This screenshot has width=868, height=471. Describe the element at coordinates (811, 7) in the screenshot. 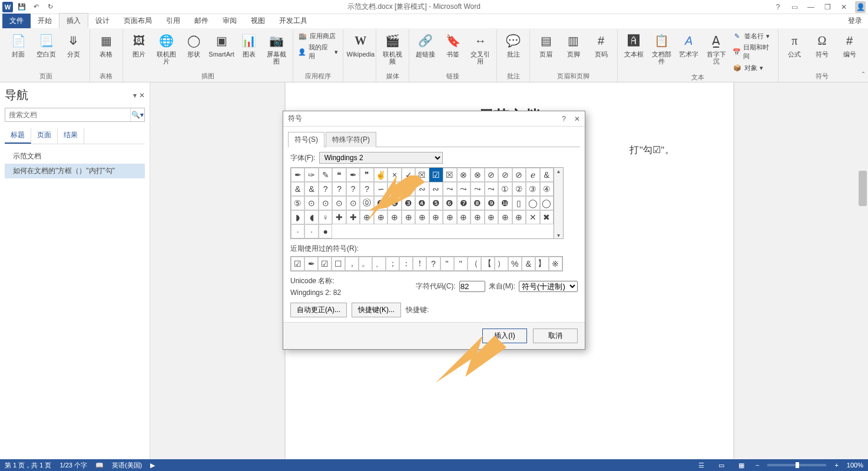

I see `minimize-icon: —` at that location.